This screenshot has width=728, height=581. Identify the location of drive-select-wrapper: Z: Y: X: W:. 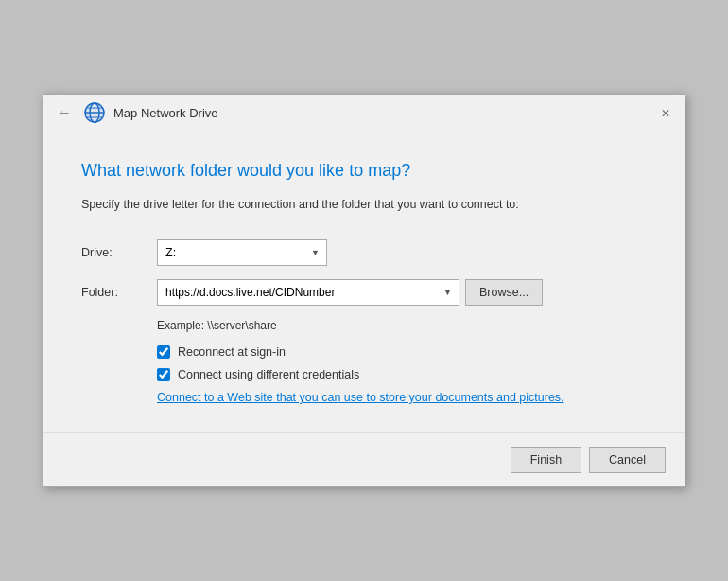
(242, 253).